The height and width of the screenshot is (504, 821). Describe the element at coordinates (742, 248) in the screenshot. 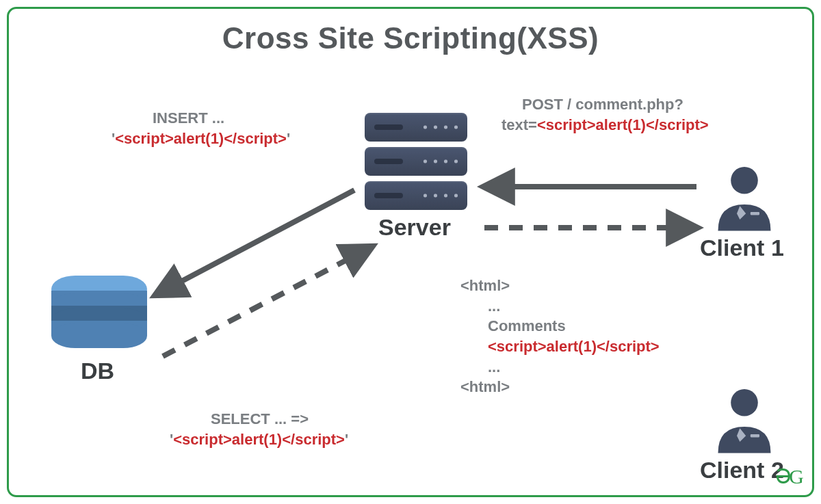

I see `client1-label: Client 1` at that location.